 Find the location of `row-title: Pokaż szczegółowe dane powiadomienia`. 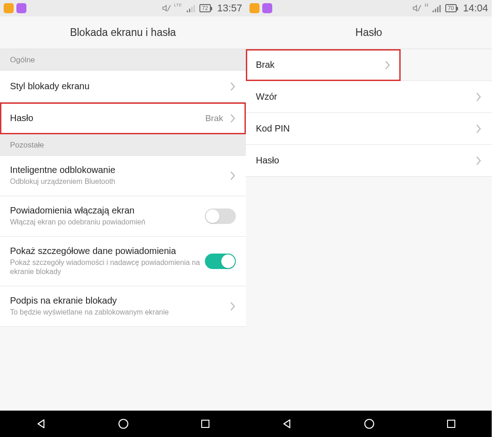

row-title: Pokaż szczegółowe dane powiadomienia is located at coordinates (107, 251).